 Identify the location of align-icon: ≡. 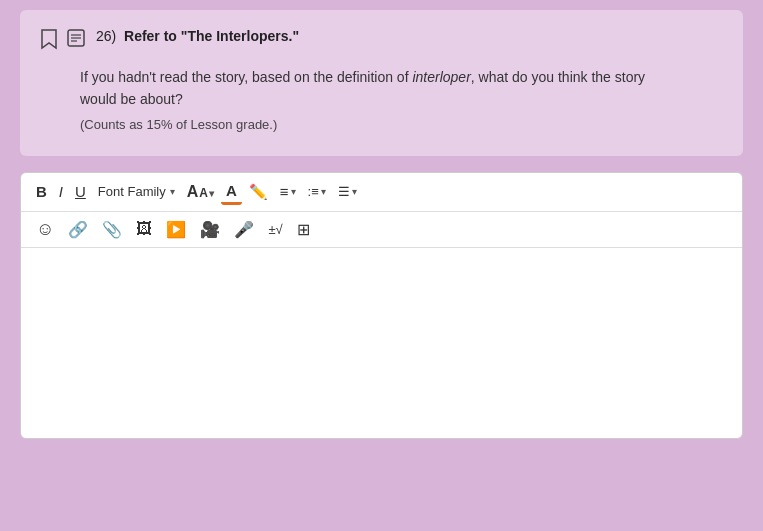
(284, 192).